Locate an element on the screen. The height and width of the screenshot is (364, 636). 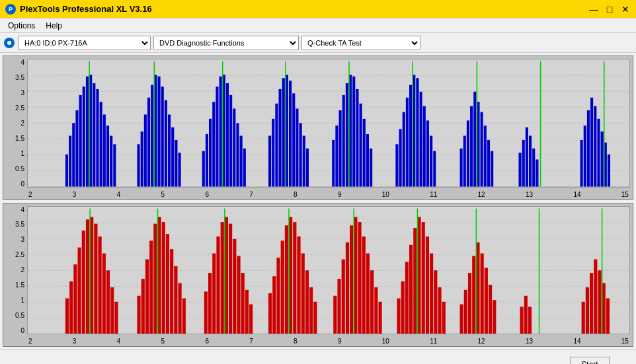
title-bar: P PlexTools Professional XL V3.16 — □ ✕ is located at coordinates (318, 9).